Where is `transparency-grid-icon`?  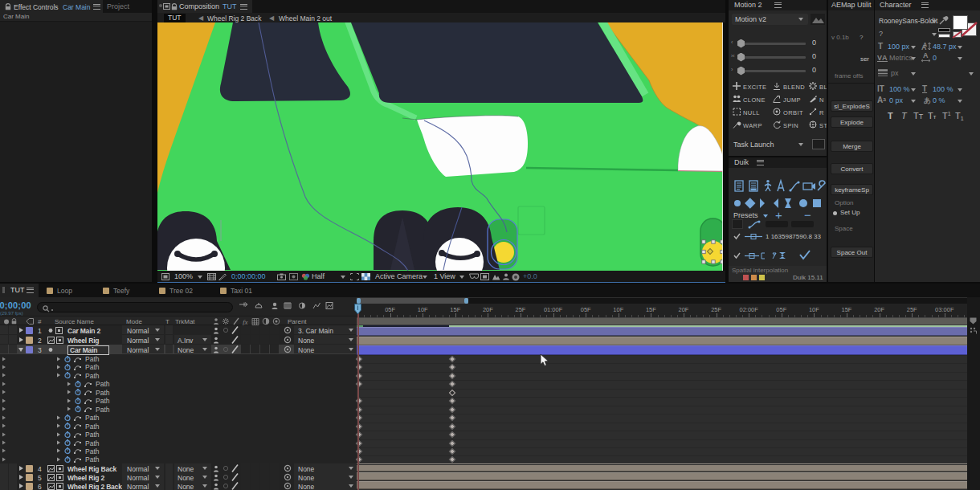 transparency-grid-icon is located at coordinates (366, 276).